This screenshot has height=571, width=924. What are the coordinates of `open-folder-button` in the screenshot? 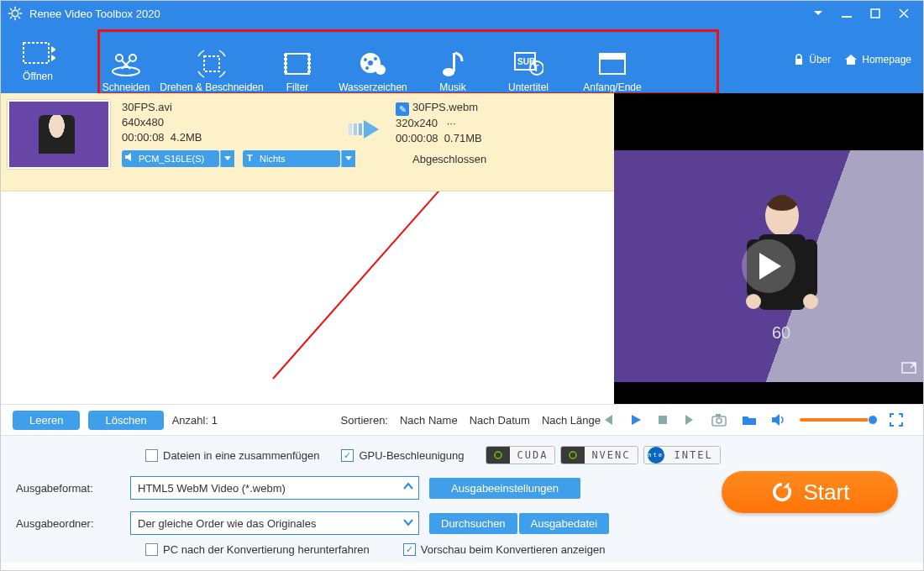 It's located at (749, 420).